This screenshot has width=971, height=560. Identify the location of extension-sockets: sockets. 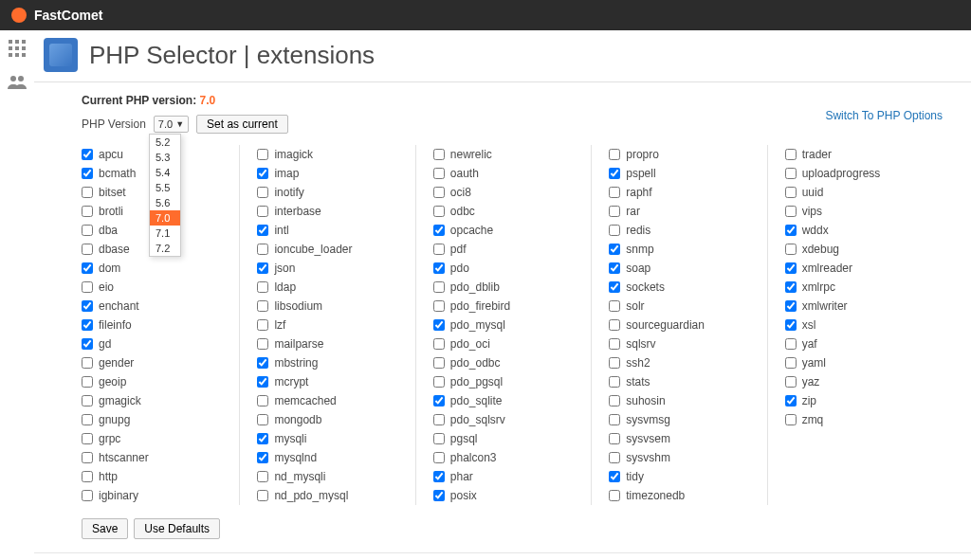
(683, 287).